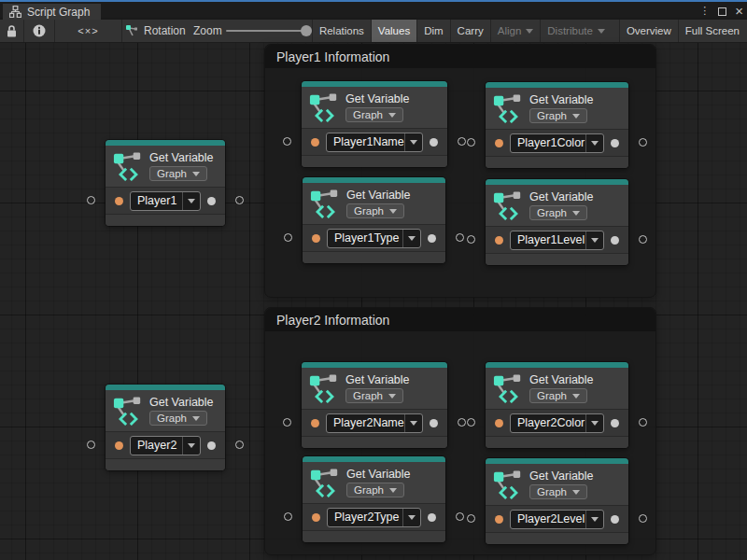 This screenshot has width=747, height=560. What do you see at coordinates (515, 31) in the screenshot?
I see `align-button: Align` at bounding box center [515, 31].